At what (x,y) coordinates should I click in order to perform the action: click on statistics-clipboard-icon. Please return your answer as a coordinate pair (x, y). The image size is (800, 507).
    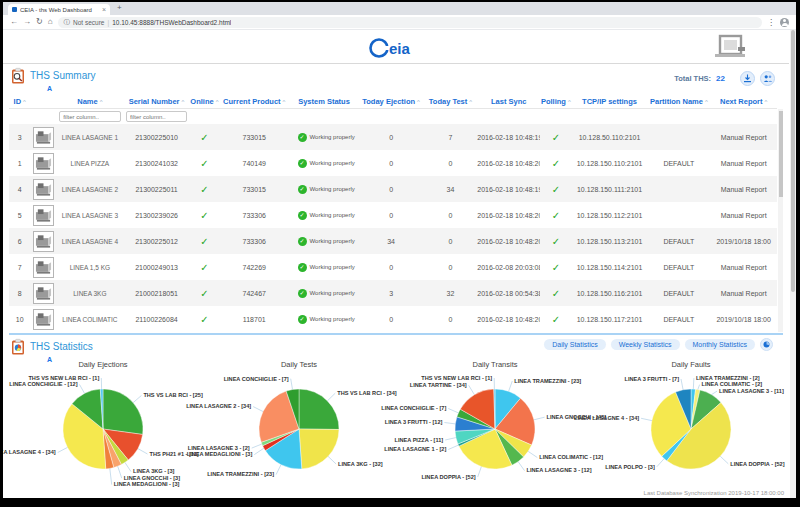
    Looking at the image, I should click on (18, 347).